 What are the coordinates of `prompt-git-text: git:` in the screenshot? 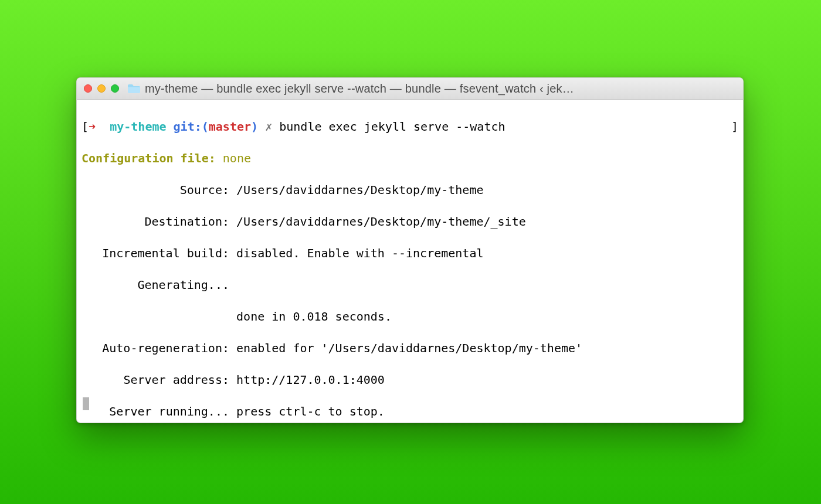 It's located at (188, 127).